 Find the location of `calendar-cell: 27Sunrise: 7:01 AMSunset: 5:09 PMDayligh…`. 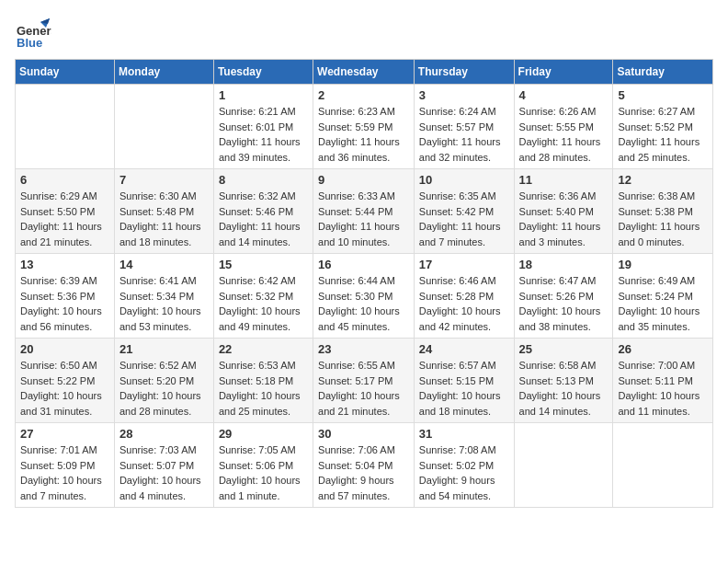

calendar-cell: 27Sunrise: 7:01 AMSunset: 5:09 PMDayligh… is located at coordinates (65, 465).